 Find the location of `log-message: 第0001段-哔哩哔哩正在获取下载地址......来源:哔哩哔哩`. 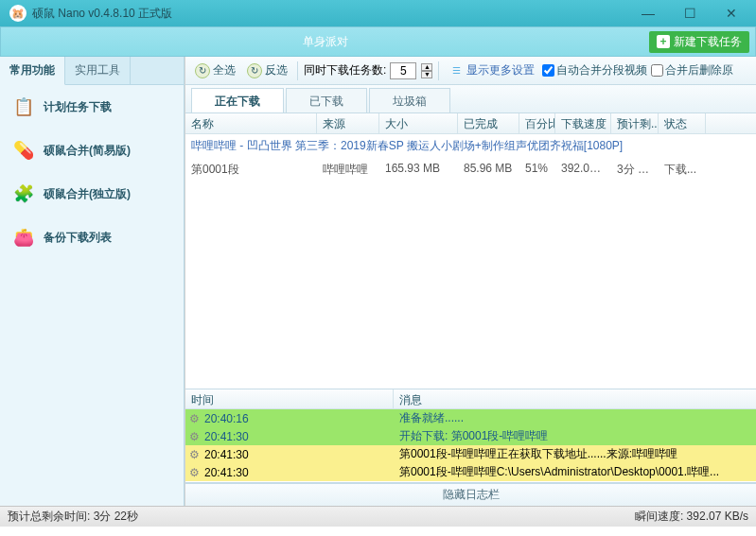

log-message: 第0001段-哔哩哔哩正在获取下载地址......来源:哔哩哔哩 is located at coordinates (575, 454).